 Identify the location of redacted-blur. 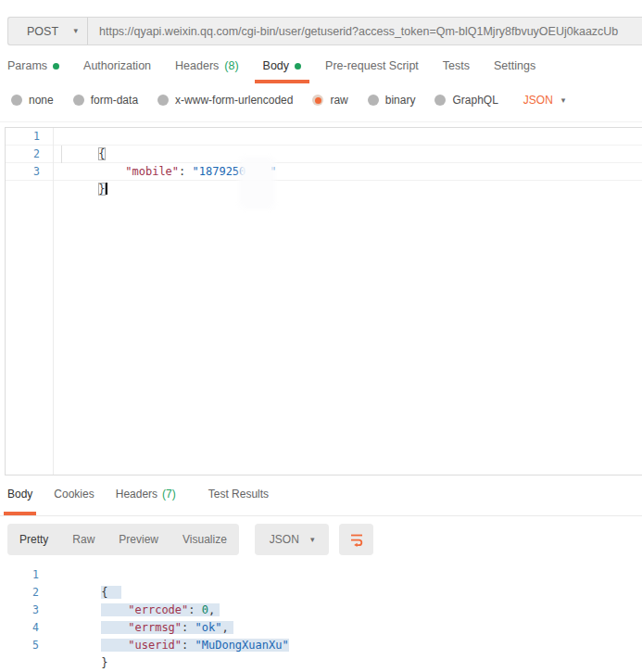
(258, 170).